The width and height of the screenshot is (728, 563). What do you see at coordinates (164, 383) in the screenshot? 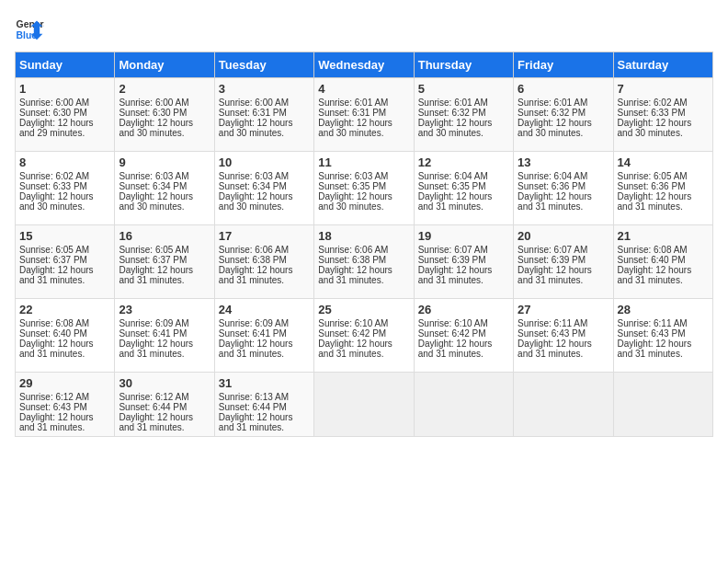
I see `day-number: 30` at bounding box center [164, 383].